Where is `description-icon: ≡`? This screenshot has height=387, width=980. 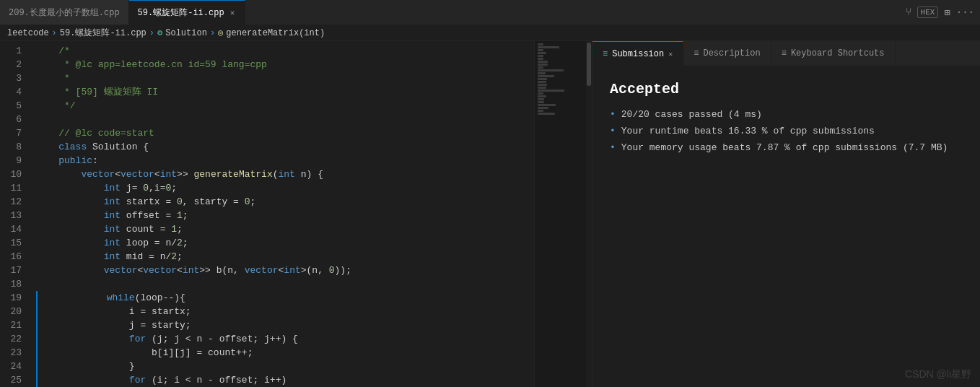
description-icon: ≡ is located at coordinates (696, 53).